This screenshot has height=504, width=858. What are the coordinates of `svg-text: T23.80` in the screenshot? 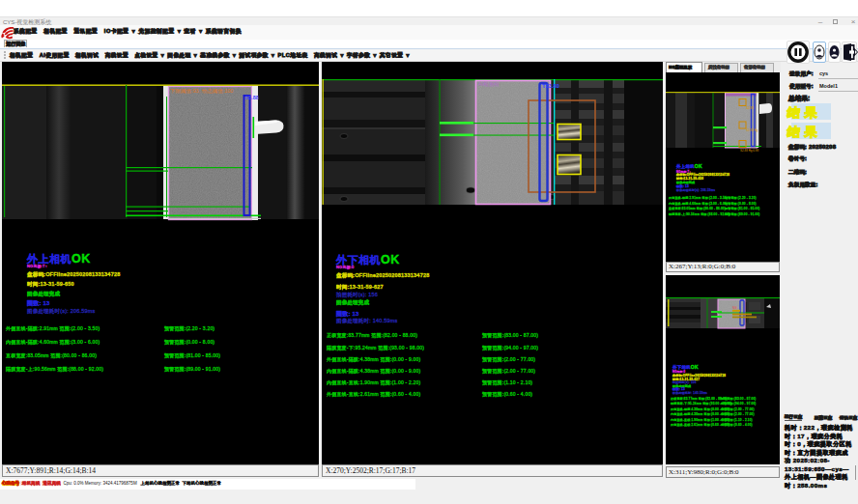 It's located at (551, 86).